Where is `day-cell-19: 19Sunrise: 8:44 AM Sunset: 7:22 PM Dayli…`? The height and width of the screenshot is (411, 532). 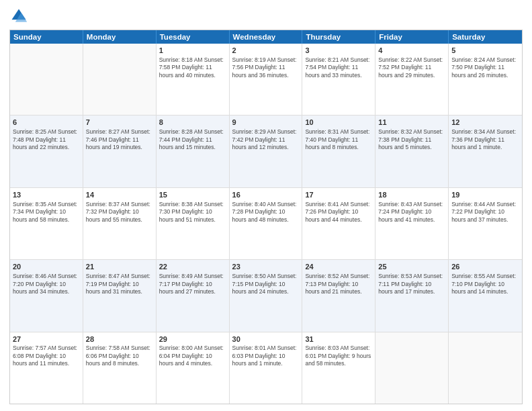
day-cell-19: 19Sunrise: 8:44 AM Sunset: 7:22 PM Dayli… is located at coordinates (485, 224).